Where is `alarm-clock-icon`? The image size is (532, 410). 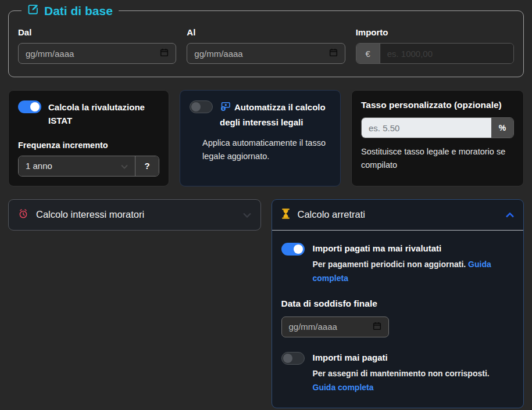 alarm-clock-icon is located at coordinates (23, 215).